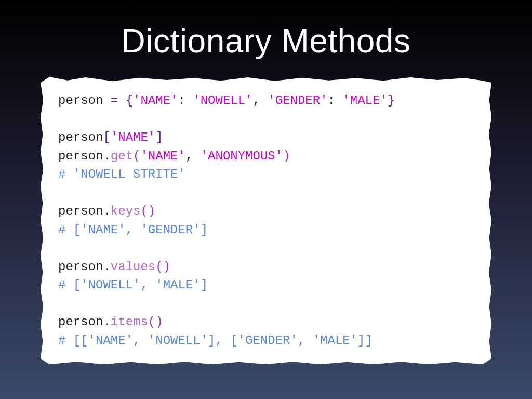  Describe the element at coordinates (268, 341) in the screenshot. I see `code-line: # [['NAME', 'NOWELL'], ['GENDER', 'MALE'…` at that location.